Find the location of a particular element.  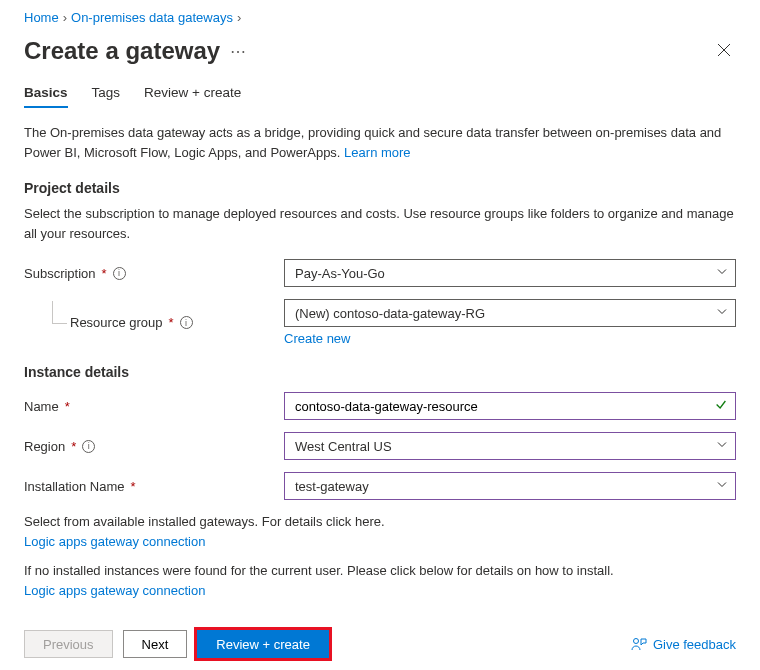

help-text-1: Select from available installed gateways… is located at coordinates (380, 522).